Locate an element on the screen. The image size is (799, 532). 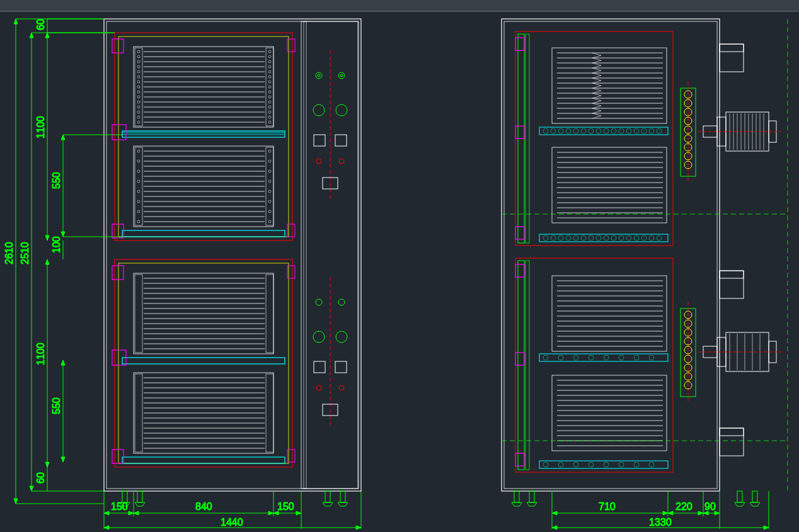
control-panel-upper is located at coordinates (330, 126).